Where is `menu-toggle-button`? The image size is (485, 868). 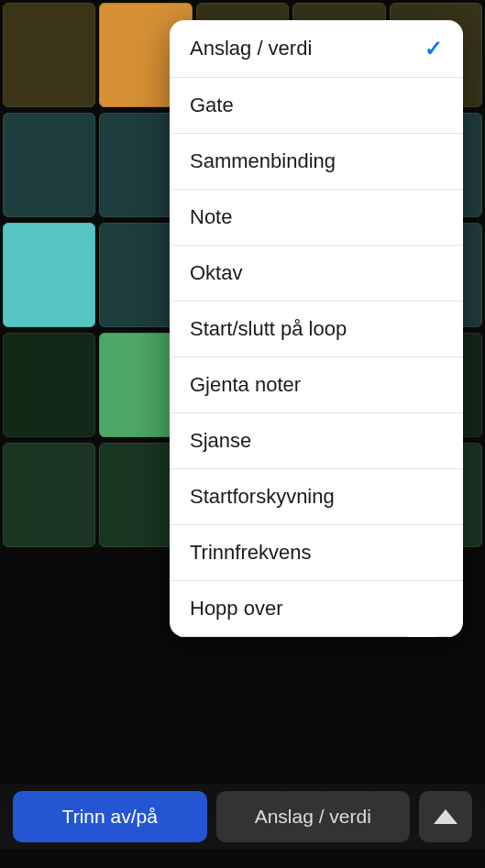 menu-toggle-button is located at coordinates (446, 817).